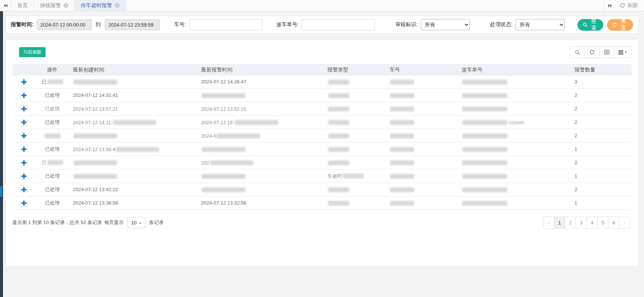 This screenshot has width=644, height=297. I want to click on scroll-tabs-left-button, so click(6, 5).